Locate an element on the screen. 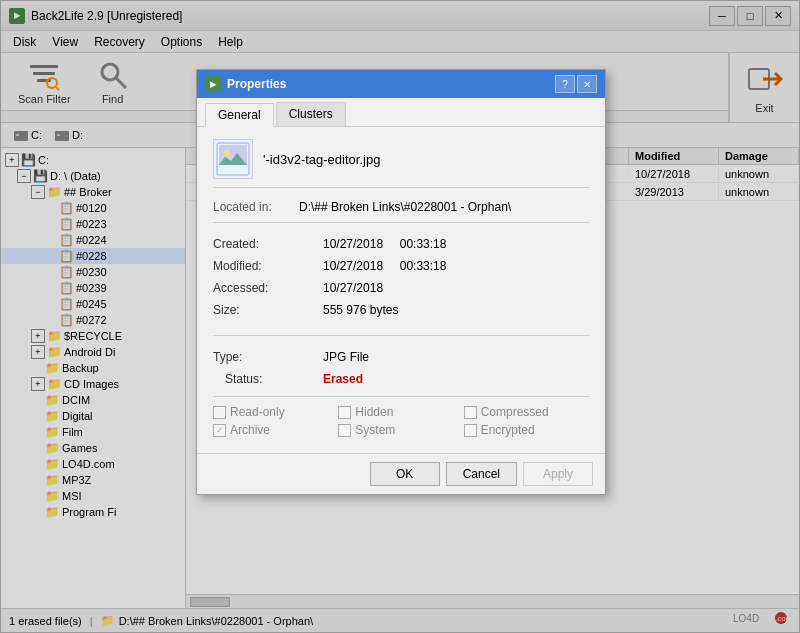 This screenshot has width=800, height=633. checkbox-system-label: System is located at coordinates (375, 430).